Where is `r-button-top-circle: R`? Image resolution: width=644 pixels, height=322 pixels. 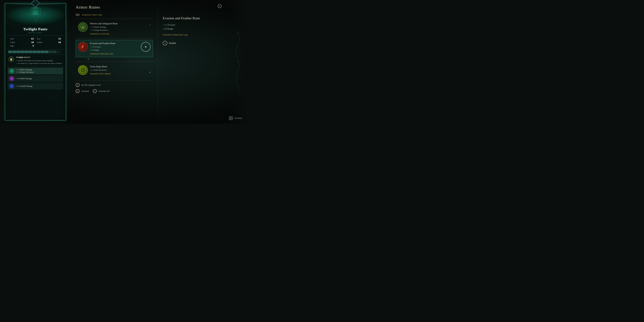 r-button-top-circle: R is located at coordinates (220, 6).